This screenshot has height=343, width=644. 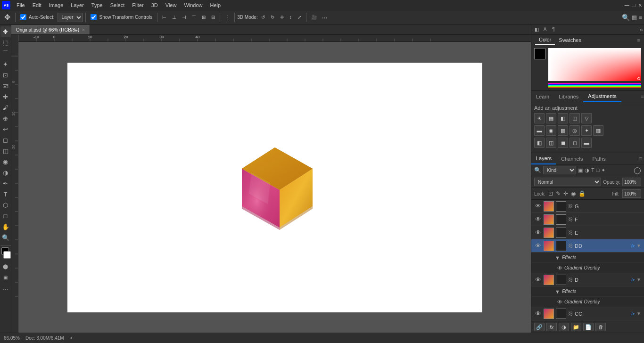 What do you see at coordinates (552, 327) in the screenshot?
I see `add-style-btn: fx` at bounding box center [552, 327].